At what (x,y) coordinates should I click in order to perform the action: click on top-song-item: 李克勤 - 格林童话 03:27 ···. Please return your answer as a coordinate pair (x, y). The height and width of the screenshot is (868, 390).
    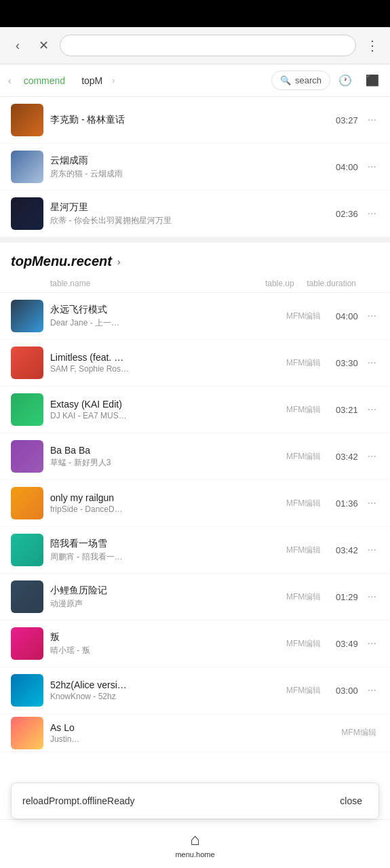
    Looking at the image, I should click on (195, 121).